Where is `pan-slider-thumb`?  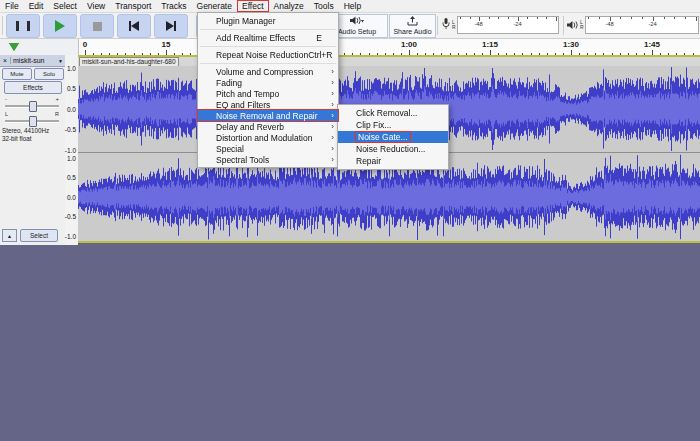 pan-slider-thumb is located at coordinates (33, 122).